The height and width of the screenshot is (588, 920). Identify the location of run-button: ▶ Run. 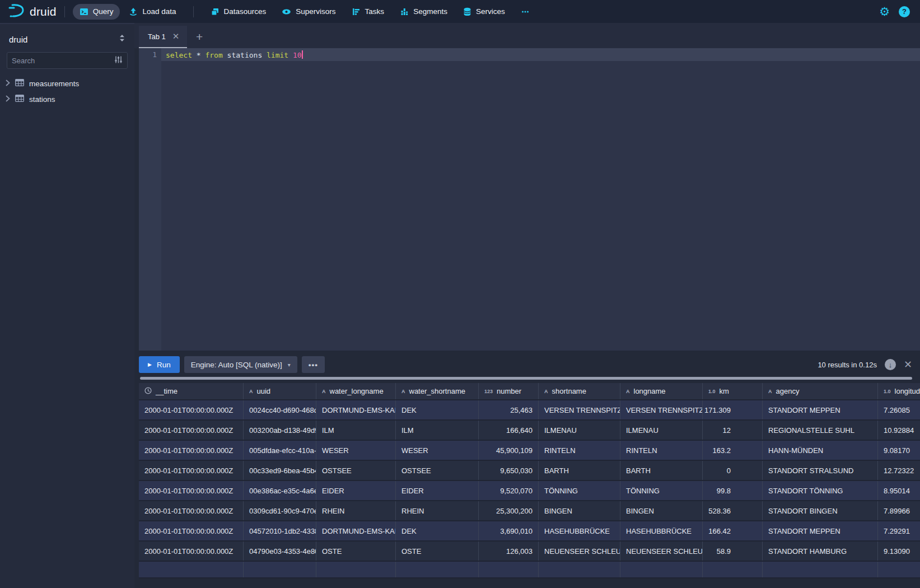
(159, 365).